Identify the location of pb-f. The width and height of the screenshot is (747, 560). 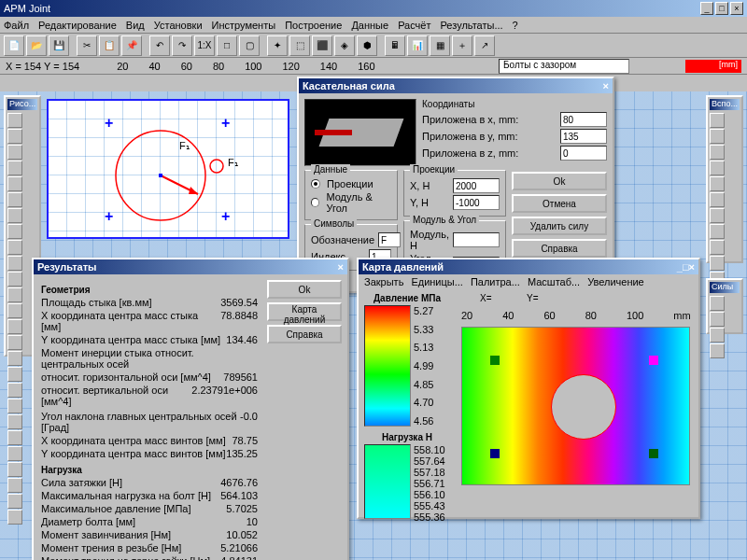
(15, 422).